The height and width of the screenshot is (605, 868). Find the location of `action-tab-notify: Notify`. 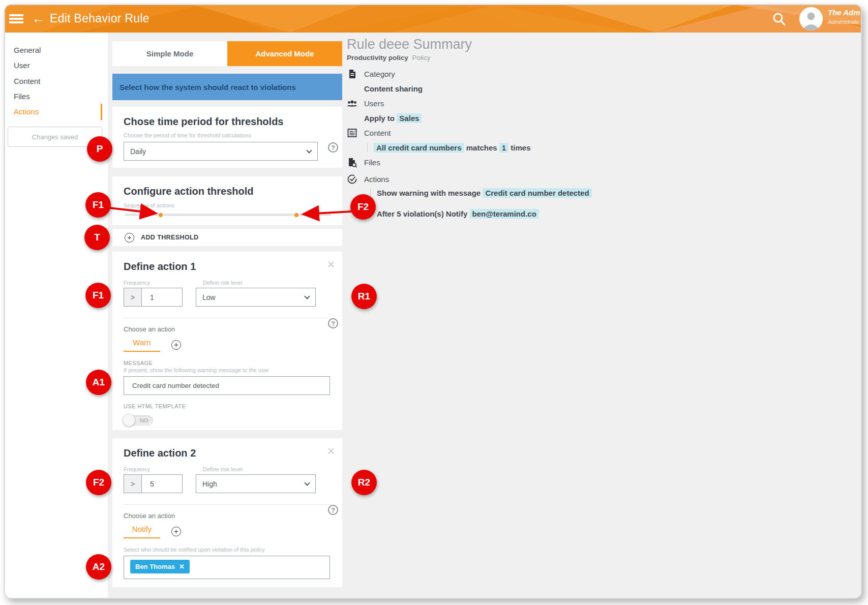

action-tab-notify: Notify is located at coordinates (142, 532).